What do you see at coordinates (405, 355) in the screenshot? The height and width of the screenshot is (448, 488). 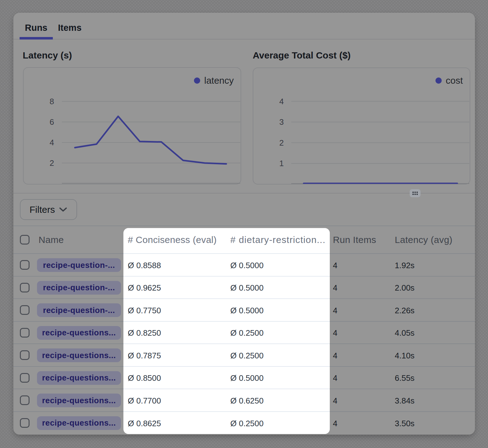 I see `cell-latency-avg: 4.10s` at bounding box center [405, 355].